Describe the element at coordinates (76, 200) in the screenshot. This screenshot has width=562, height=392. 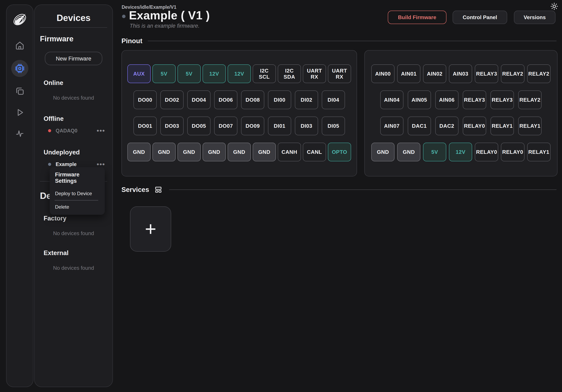
I see `context-menu-divider` at that location.